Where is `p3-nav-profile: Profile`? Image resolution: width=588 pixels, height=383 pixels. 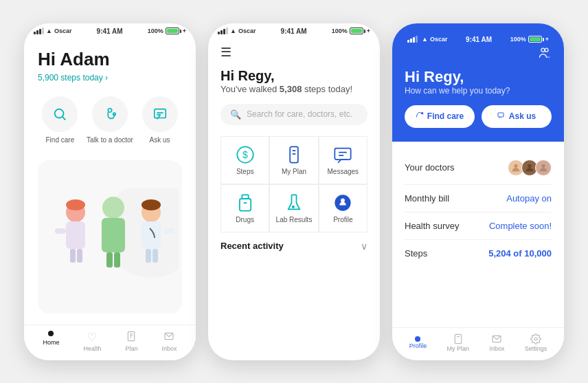 p3-nav-profile: Profile is located at coordinates (418, 342).